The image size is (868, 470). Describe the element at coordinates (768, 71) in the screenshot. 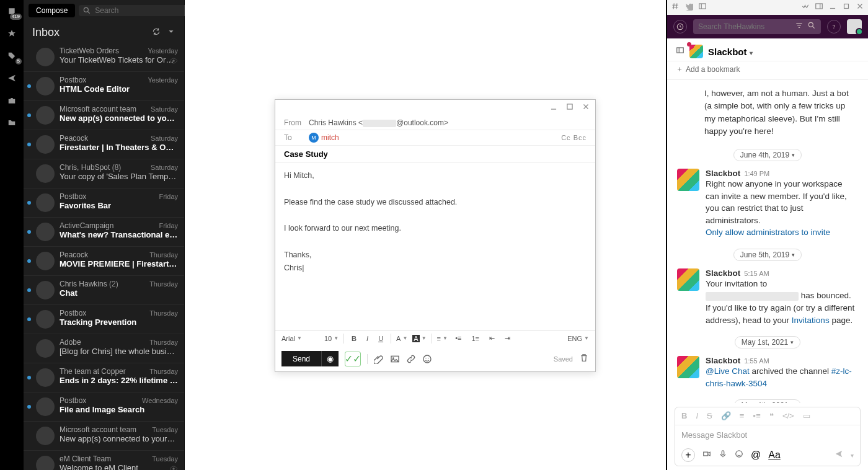

I see `add-bookmark: ＋Add a bookmark` at that location.